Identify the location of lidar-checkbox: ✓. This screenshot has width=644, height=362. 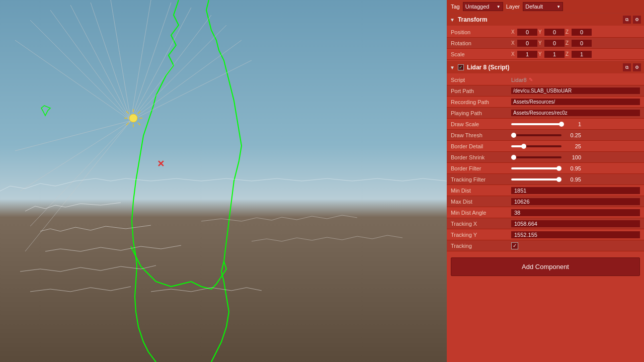
(461, 67).